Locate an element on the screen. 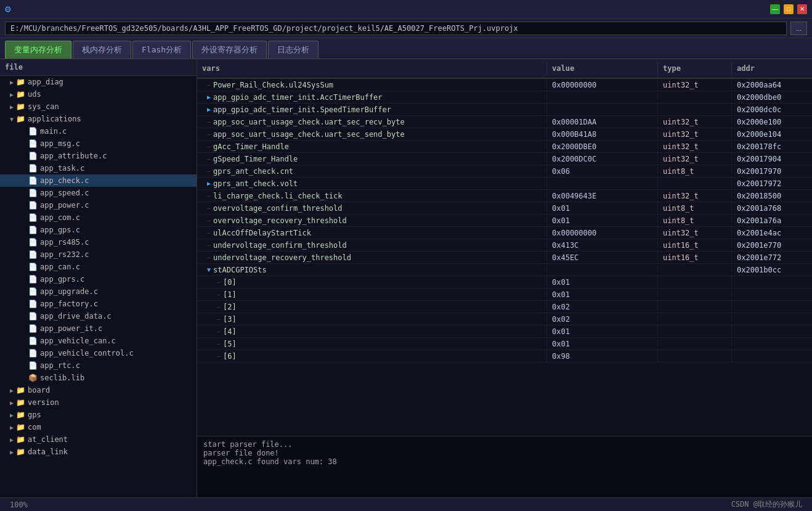 The height and width of the screenshot is (511, 812). table-row: — [4] 0x01 is located at coordinates (505, 332).